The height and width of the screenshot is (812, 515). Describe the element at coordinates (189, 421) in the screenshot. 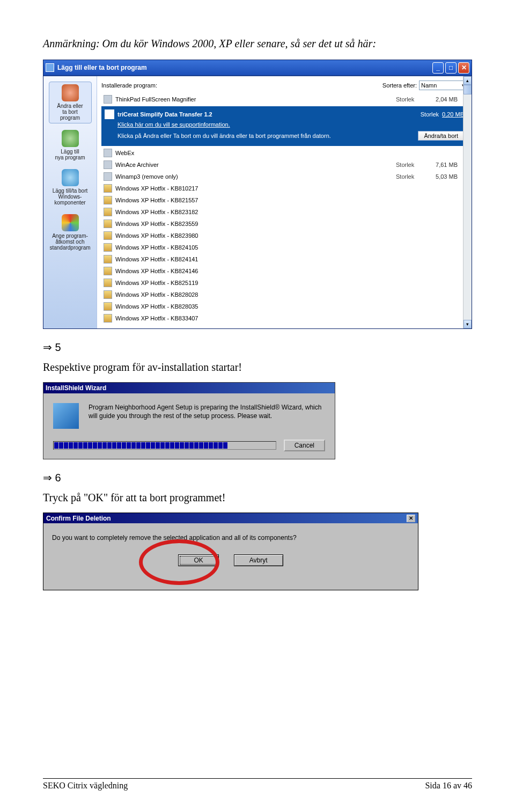

I see `installshield-wizard: InstallShield Wizard Program Neighborhoo…` at that location.